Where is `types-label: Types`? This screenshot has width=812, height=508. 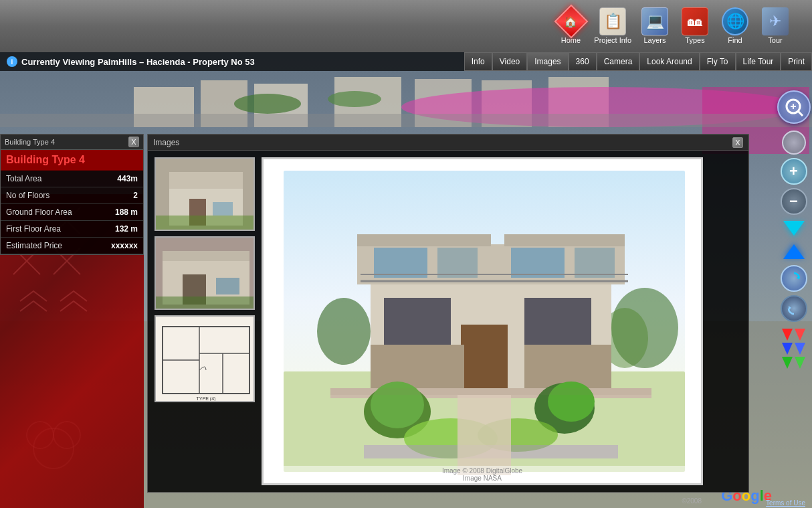 types-label: Types is located at coordinates (694, 40).